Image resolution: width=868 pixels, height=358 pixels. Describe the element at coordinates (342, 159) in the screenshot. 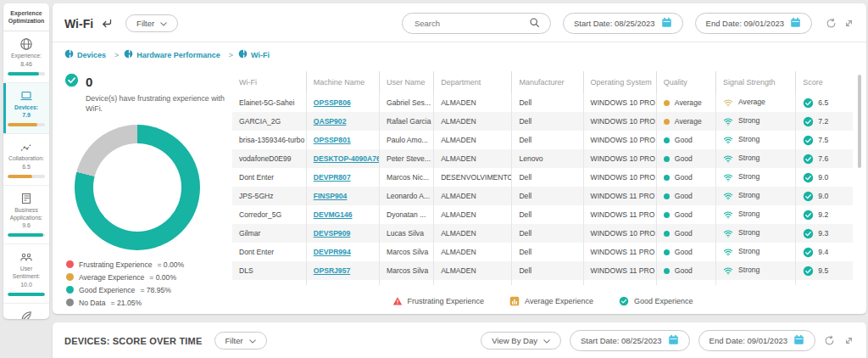

I see `cell-machine-name: DESKTOP-4090A76` at that location.